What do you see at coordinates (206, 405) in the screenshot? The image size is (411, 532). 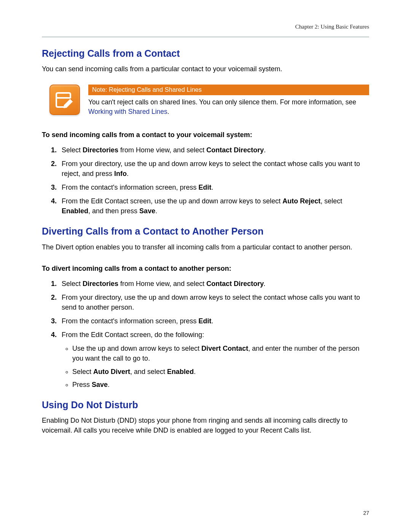 I see `heading-dnd: Using Do Not Disturb` at bounding box center [206, 405].